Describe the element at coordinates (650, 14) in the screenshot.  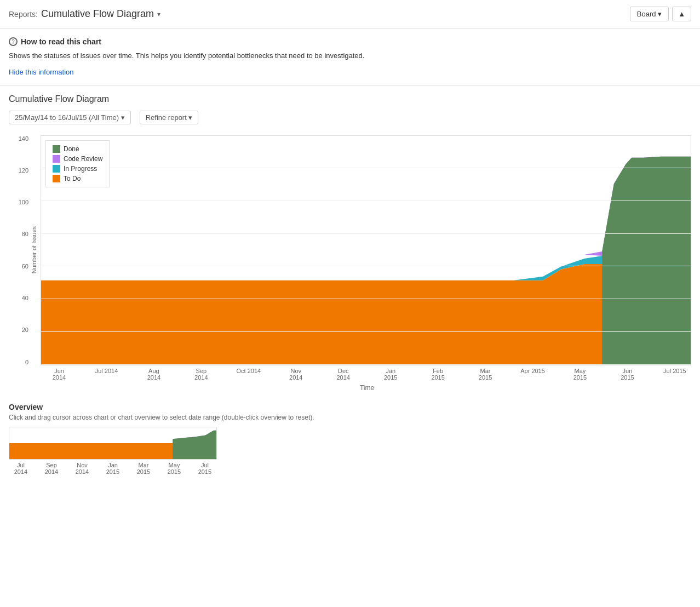
I see `board-button: Board ▾` at that location.